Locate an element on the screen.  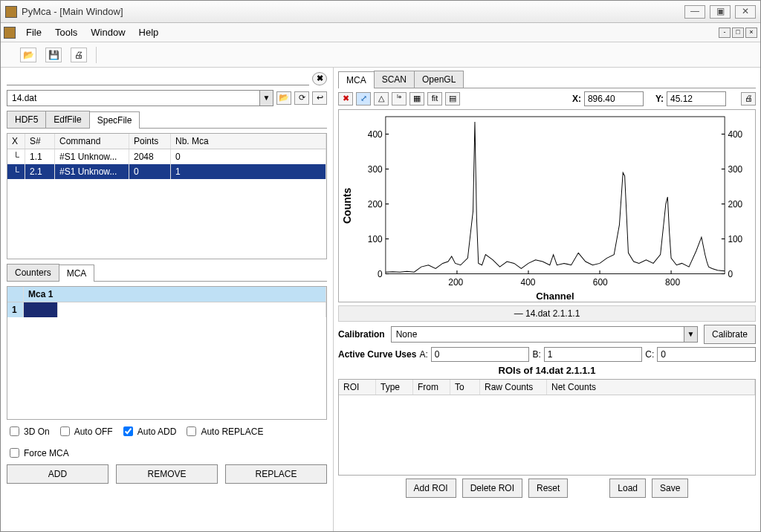
source-path-input is located at coordinates (158, 79).